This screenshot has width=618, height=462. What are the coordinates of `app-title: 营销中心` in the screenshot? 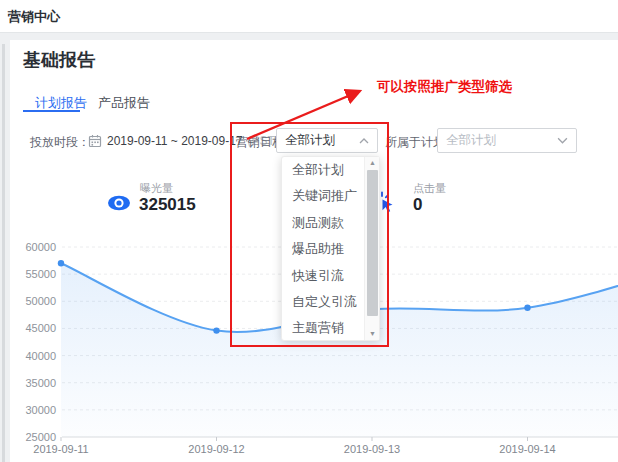 It's located at (34, 17).